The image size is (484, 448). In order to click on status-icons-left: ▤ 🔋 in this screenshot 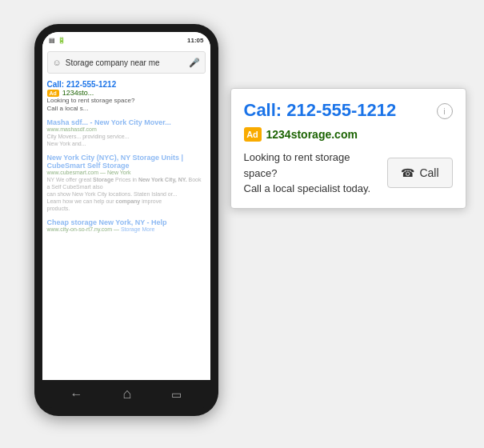, I will do `click(58, 40)`.